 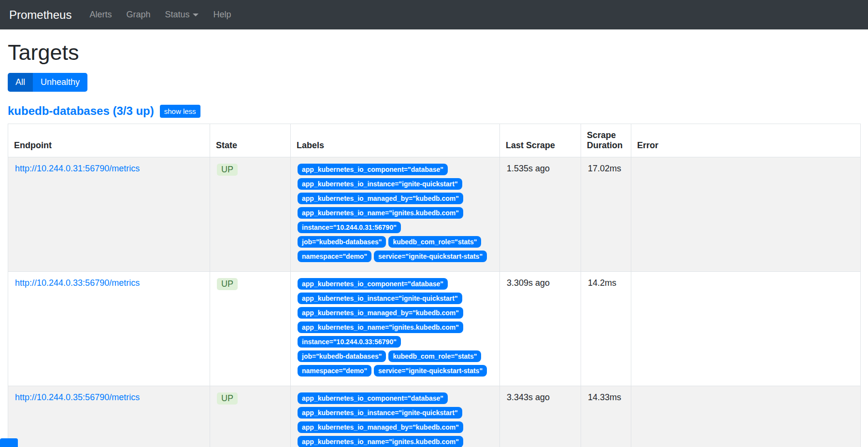 What do you see at coordinates (41, 15) in the screenshot?
I see `brand-prometheus: Prometheus` at bounding box center [41, 15].